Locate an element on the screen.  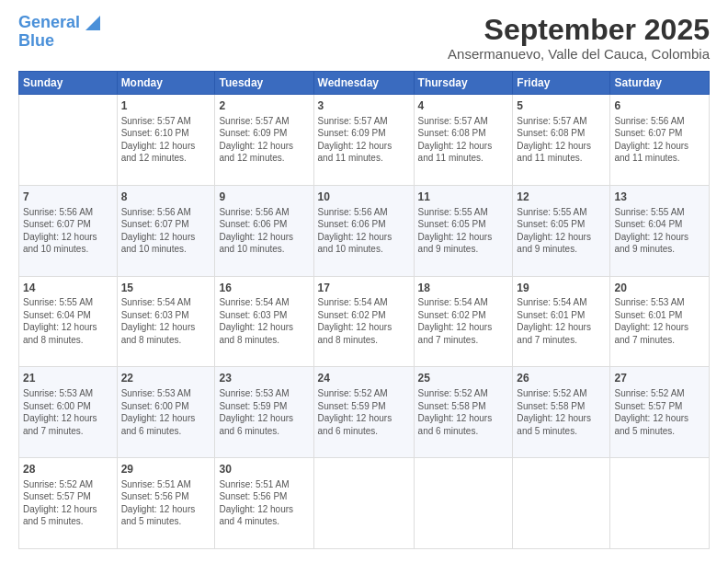
day-number: 12 is located at coordinates (561, 197).